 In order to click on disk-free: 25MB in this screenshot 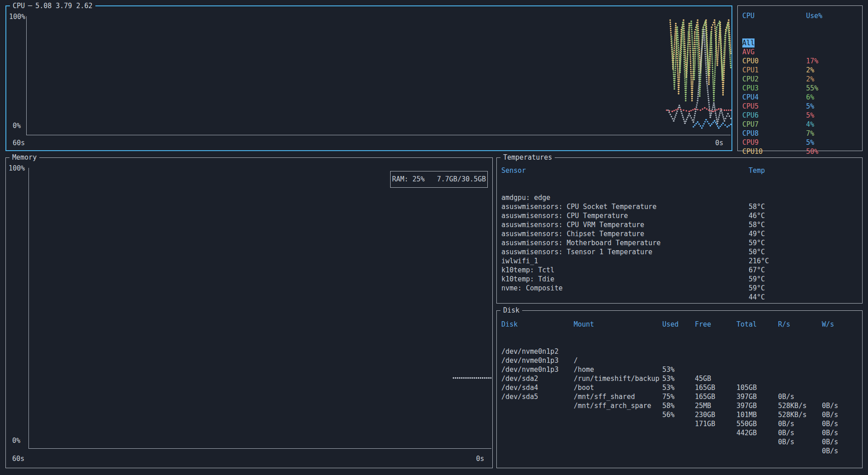, I will do `click(703, 406)`.